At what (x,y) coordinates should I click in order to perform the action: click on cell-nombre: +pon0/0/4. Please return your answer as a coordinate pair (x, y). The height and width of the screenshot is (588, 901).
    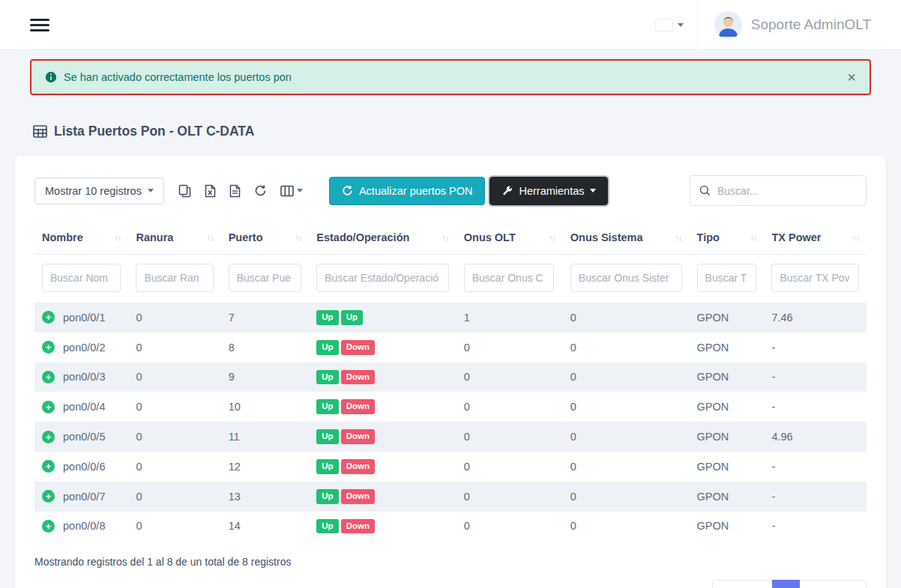
    Looking at the image, I should click on (81, 407).